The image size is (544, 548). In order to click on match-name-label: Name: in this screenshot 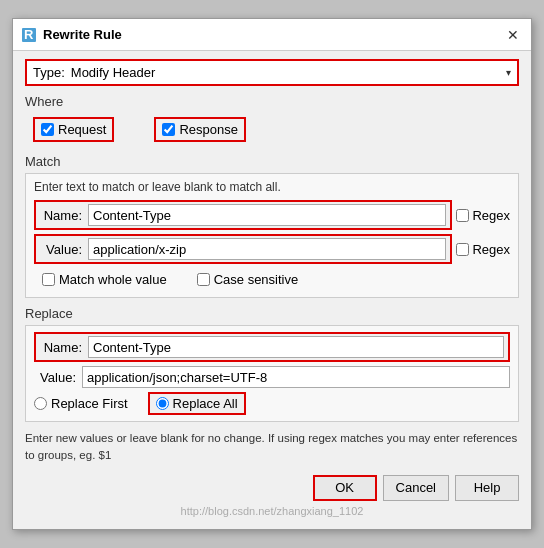, I will do `click(61, 216)`.